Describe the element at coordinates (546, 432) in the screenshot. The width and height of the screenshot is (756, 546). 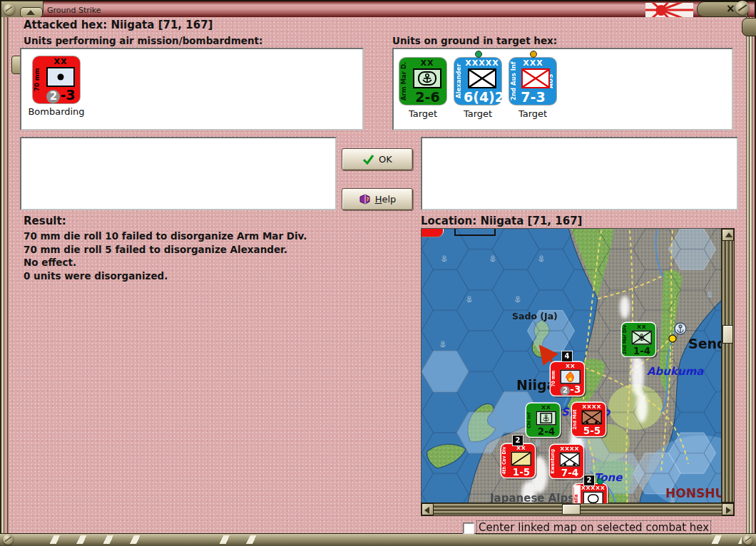
I see `unit-strength: 2-4` at that location.